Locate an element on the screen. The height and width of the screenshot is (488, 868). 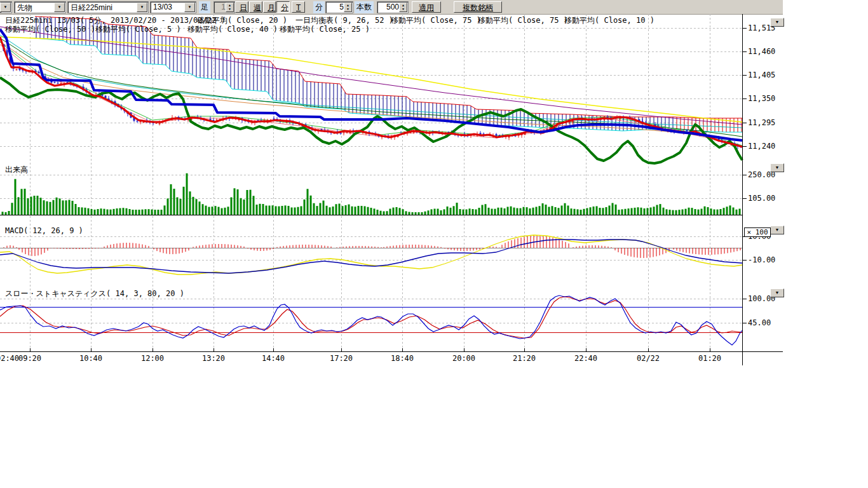
period-tick-button: T is located at coordinates (299, 7).